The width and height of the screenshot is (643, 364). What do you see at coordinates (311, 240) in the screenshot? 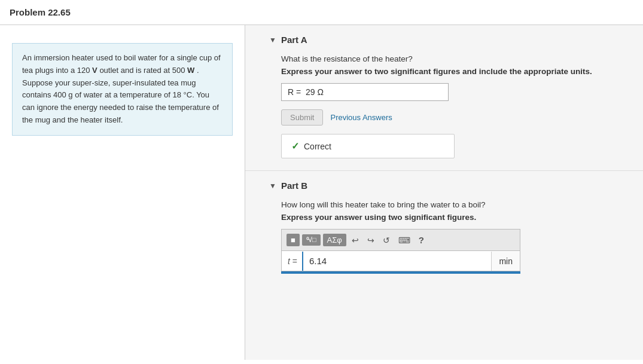
I see `radical-button: ⁰√□` at bounding box center [311, 240].